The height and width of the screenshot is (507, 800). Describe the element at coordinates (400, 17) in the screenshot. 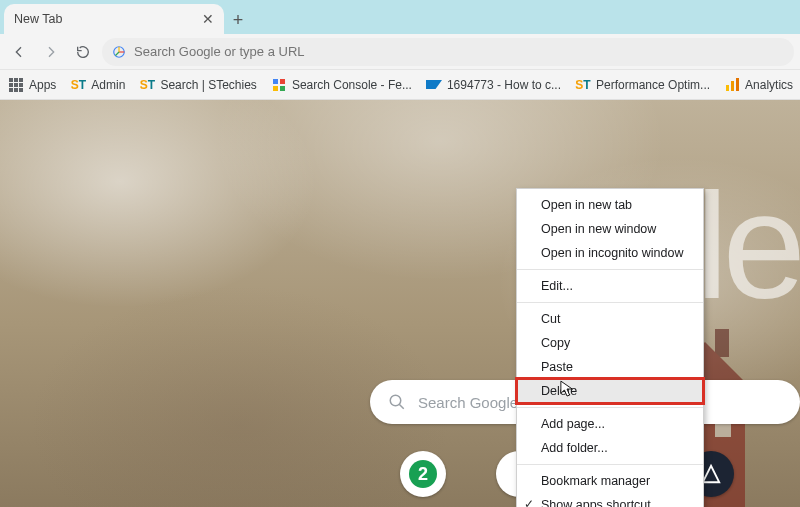

I see `tab-strip: New Tab ✕ +` at that location.